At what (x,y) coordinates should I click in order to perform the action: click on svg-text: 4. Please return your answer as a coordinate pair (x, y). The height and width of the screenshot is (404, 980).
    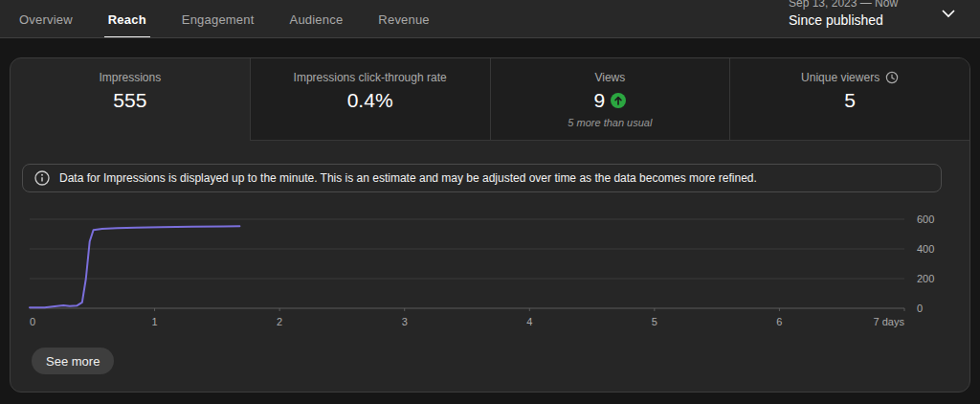
    Looking at the image, I should click on (529, 322).